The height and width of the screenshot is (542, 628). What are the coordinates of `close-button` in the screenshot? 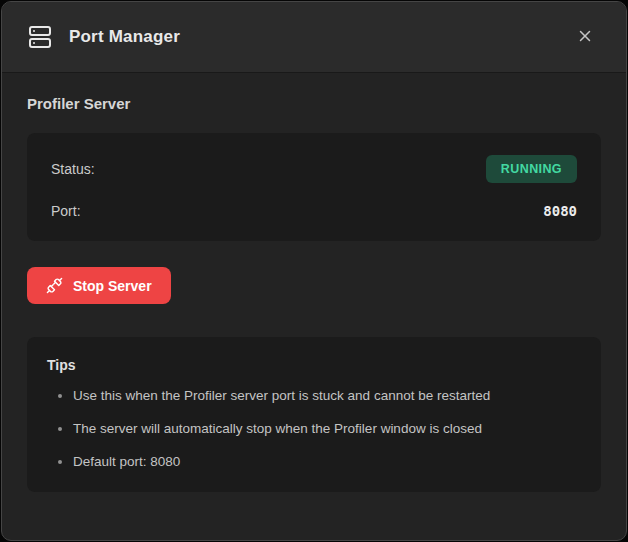 It's located at (585, 37).